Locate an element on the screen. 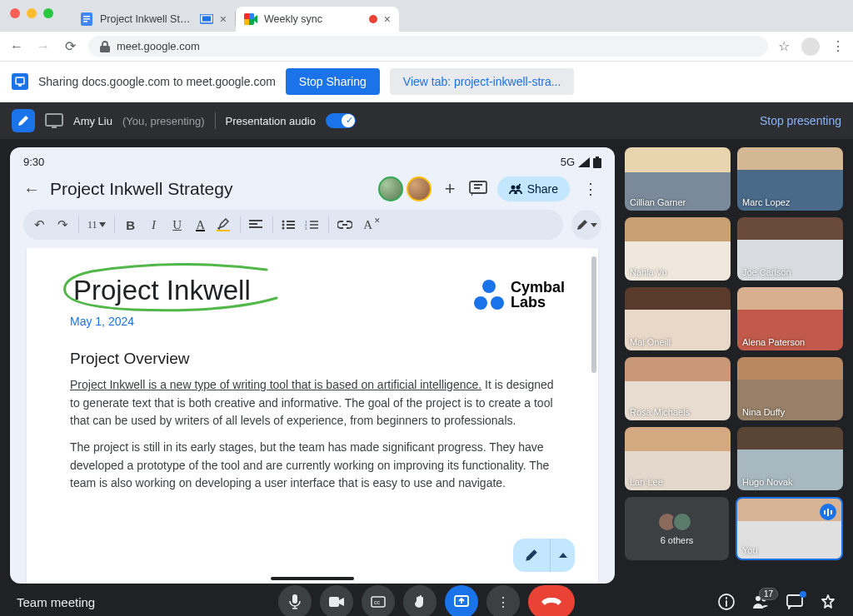 The image size is (853, 616). meeting-info-icon is located at coordinates (726, 602).